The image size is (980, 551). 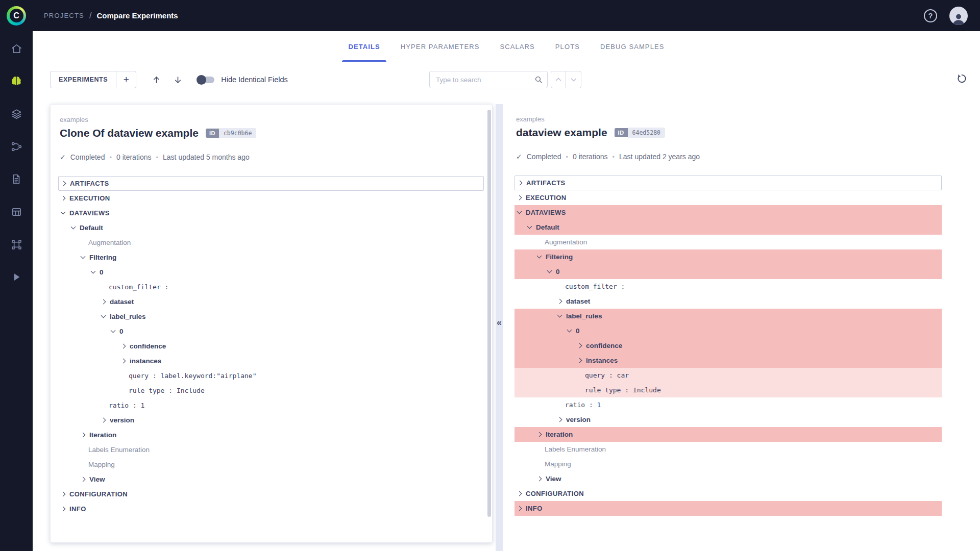 I want to click on sidebar-item-reports, so click(x=16, y=179).